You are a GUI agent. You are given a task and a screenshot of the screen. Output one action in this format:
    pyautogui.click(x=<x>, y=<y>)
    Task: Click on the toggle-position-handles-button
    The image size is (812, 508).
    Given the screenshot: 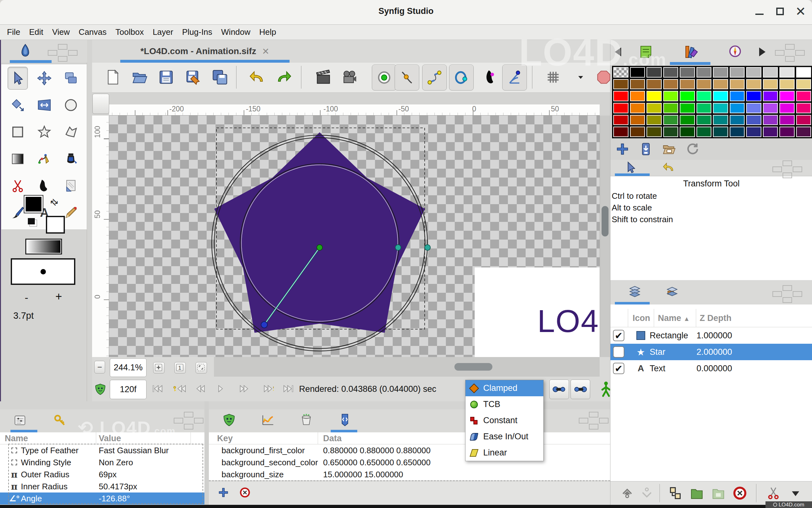 What is the action you would take?
    pyautogui.click(x=384, y=77)
    